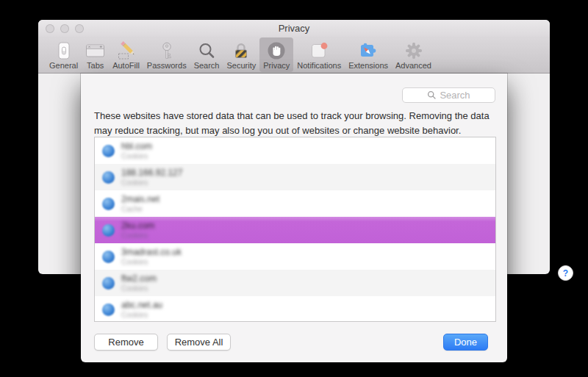  I want to click on site-detail: Cache, so click(140, 209).